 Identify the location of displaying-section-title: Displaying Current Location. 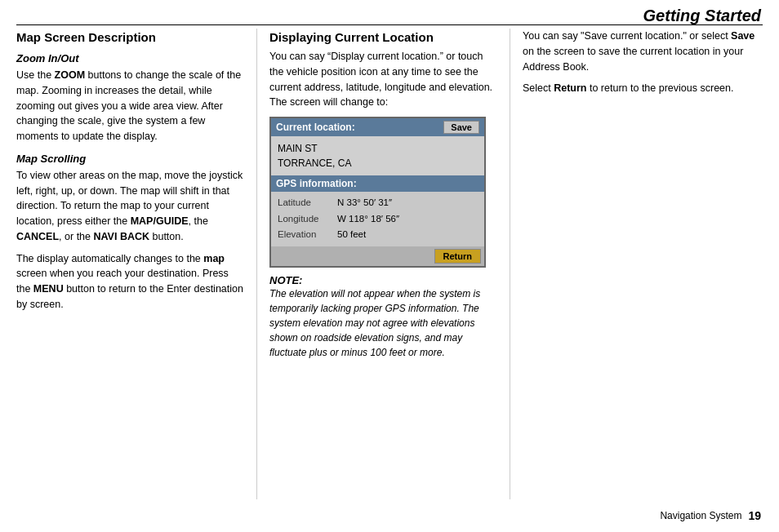
(384, 38).